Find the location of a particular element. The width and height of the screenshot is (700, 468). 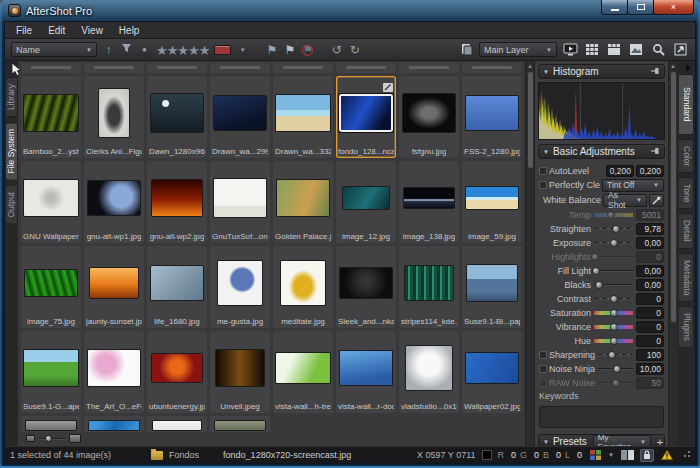

saturation-value: 0 is located at coordinates (650, 313).